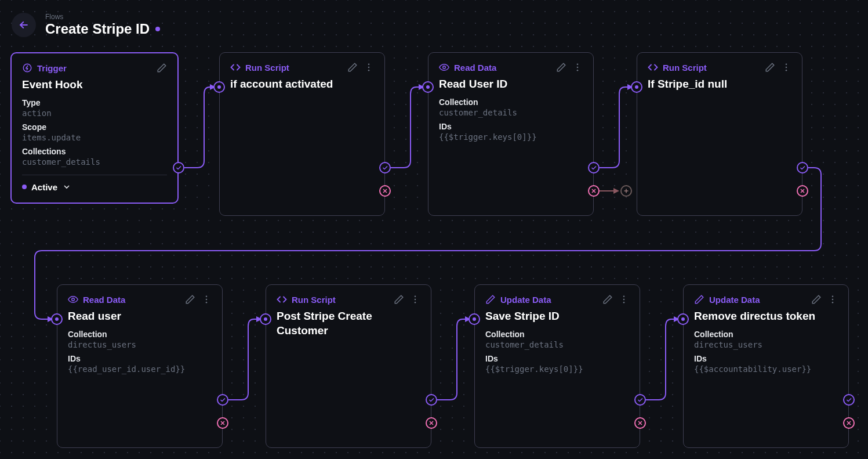 This screenshot has height=459, width=868. Describe the element at coordinates (67, 187) in the screenshot. I see `chevron-down-icon` at that location.